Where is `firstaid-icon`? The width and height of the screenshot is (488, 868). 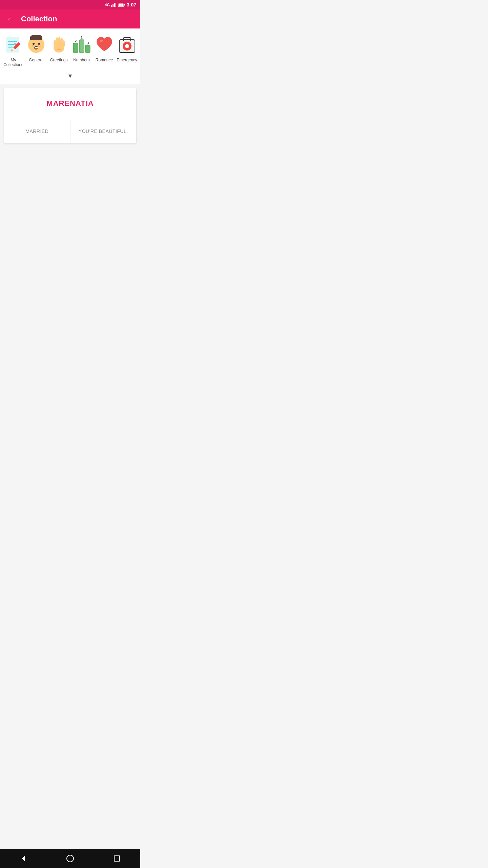
firstaid-icon is located at coordinates (127, 45).